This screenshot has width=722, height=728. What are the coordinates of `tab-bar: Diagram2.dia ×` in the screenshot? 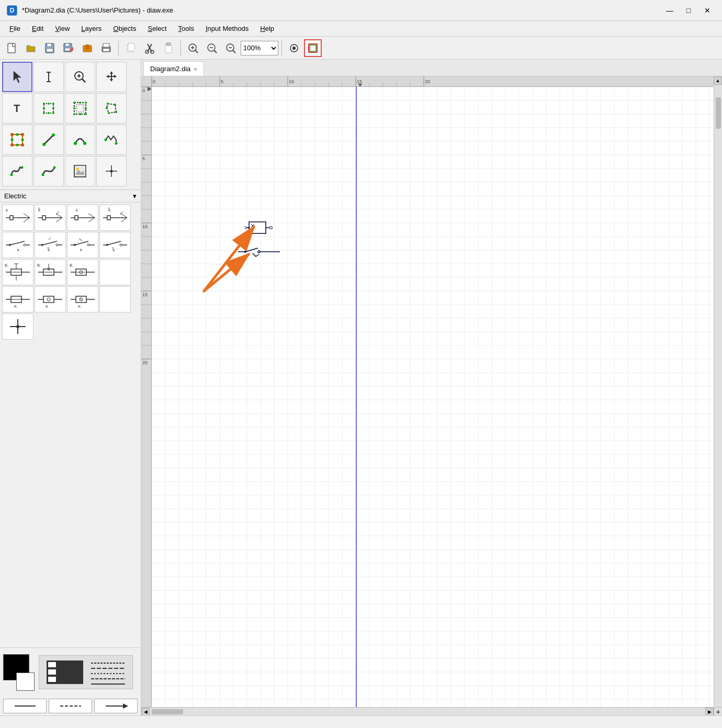 It's located at (432, 68).